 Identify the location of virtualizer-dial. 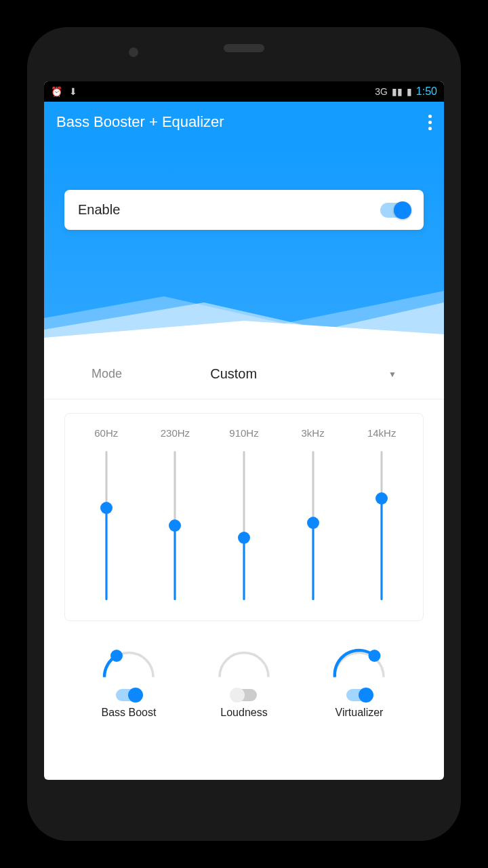
(359, 662).